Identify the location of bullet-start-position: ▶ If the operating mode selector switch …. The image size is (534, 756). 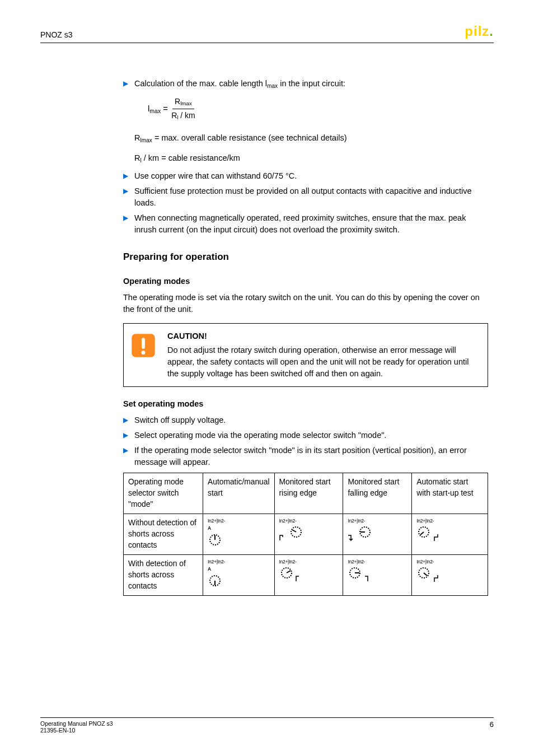
(306, 456).